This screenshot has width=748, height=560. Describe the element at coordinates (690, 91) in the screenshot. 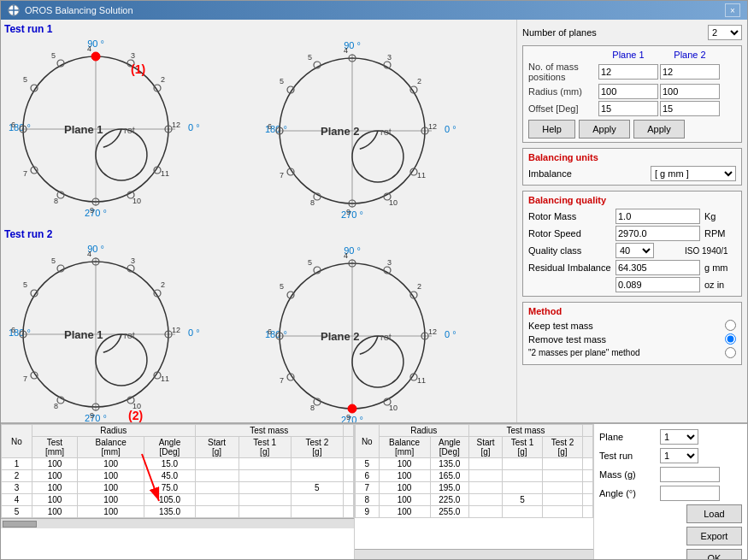

I see `radius-p2-input: 100` at that location.